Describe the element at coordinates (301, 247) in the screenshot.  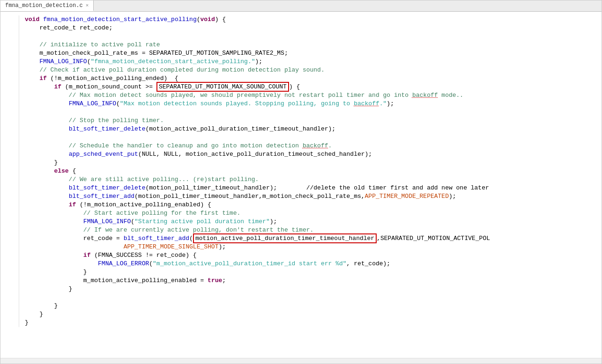
I see `code-line-28: APP_TIMER_MODE_SINGLE_SHOT);` at that location.